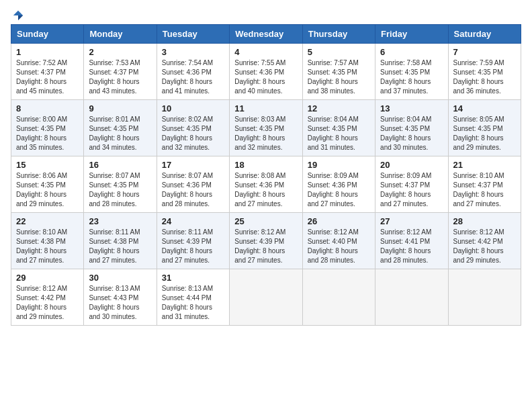 This screenshot has height=411, width=532. I want to click on table-row: 30 Sunrise: 8:13 AM Sunset: 4:43 PM Dayl…, so click(120, 298).